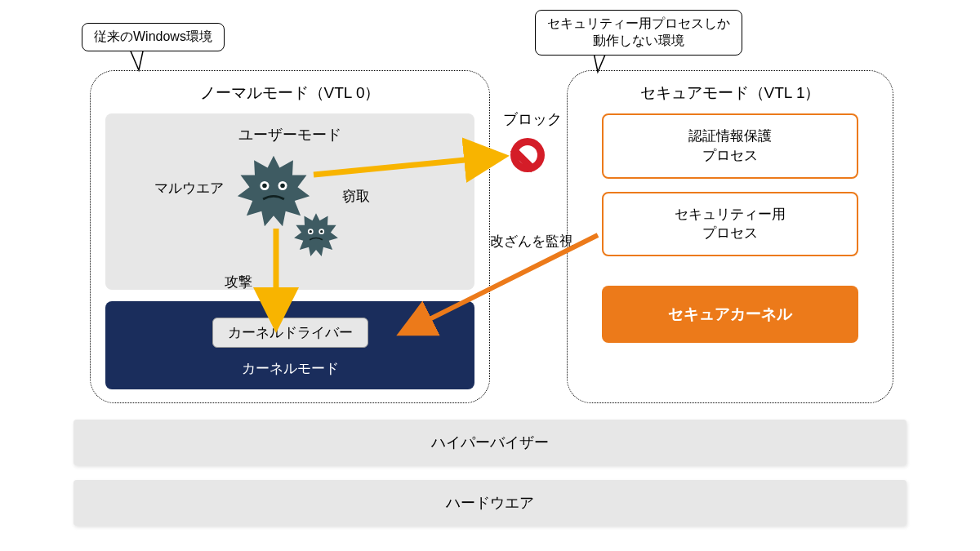  What do you see at coordinates (730, 314) in the screenshot?
I see `secure-kernel-box: セキュアカーネル` at bounding box center [730, 314].